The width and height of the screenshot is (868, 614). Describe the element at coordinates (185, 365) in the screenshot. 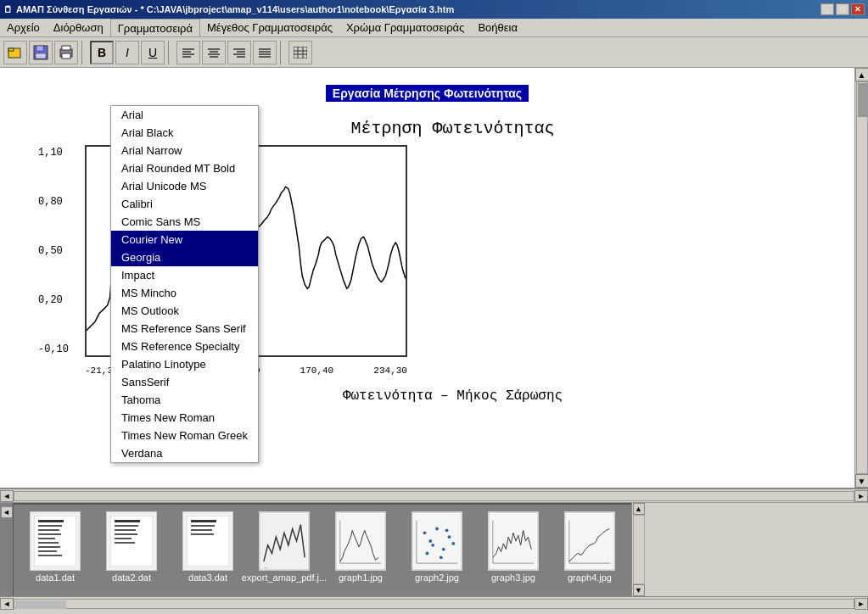

I see `font-palatino-linotype: Palatino Linotype` at that location.